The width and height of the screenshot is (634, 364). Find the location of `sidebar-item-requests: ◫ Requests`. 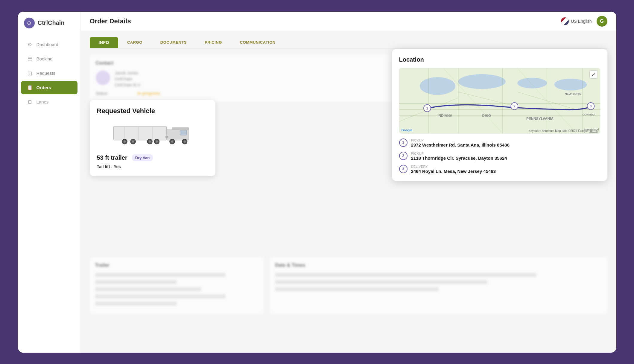

sidebar-item-requests: ◫ Requests is located at coordinates (49, 73).